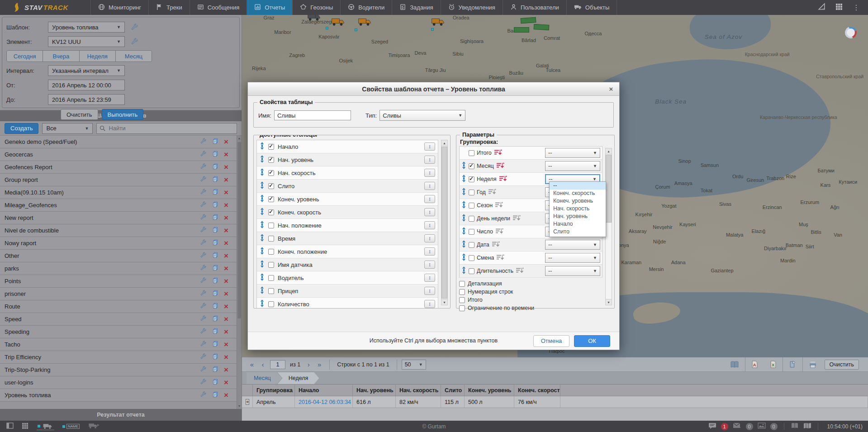 The height and width of the screenshot is (432, 868). What do you see at coordinates (119, 319) in the screenshot?
I see `template-list-item: Speed×` at bounding box center [119, 319].